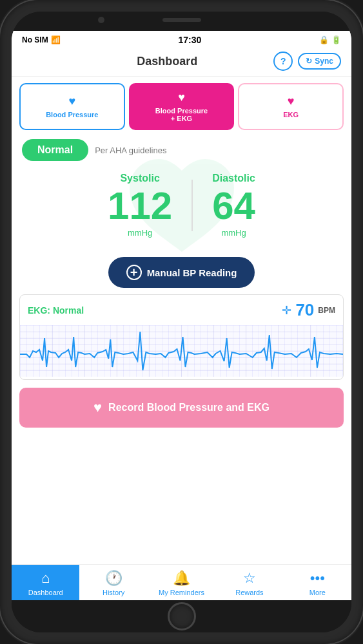  What do you see at coordinates (233, 205) in the screenshot?
I see `diastolic-reading: Diastolic 64 mmHg` at bounding box center [233, 205].